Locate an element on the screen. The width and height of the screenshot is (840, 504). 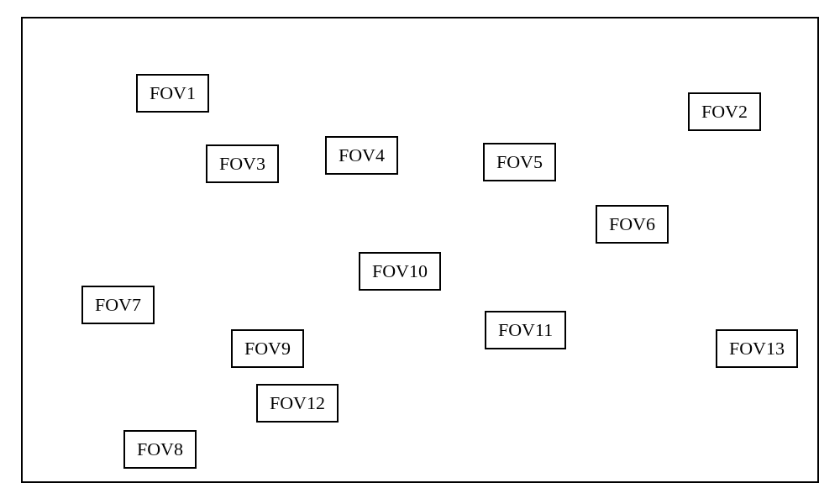
fov-label: FOV5 is located at coordinates (519, 162).